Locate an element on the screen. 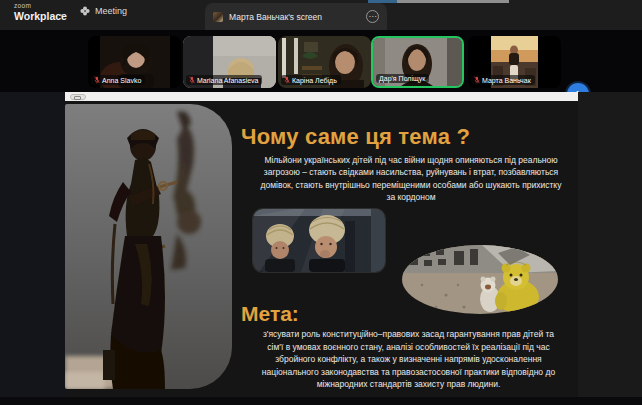 The width and height of the screenshot is (642, 405). slide-goal-heading: Мета: is located at coordinates (270, 314).